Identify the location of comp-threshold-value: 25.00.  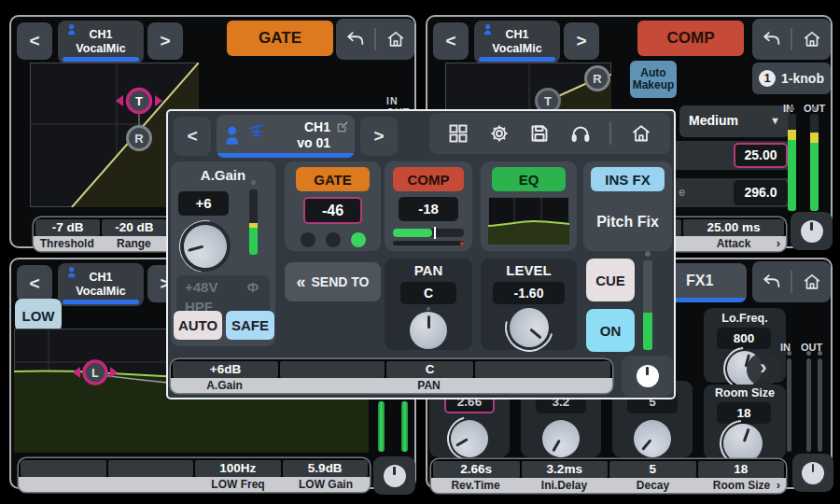
(761, 155).